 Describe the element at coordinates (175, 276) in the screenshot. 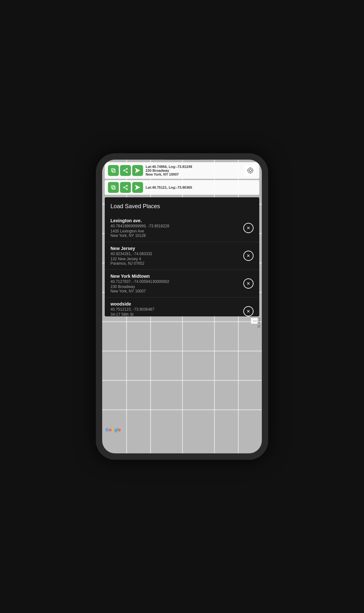

I see `saved-item-name-2: New York Midtown` at that location.